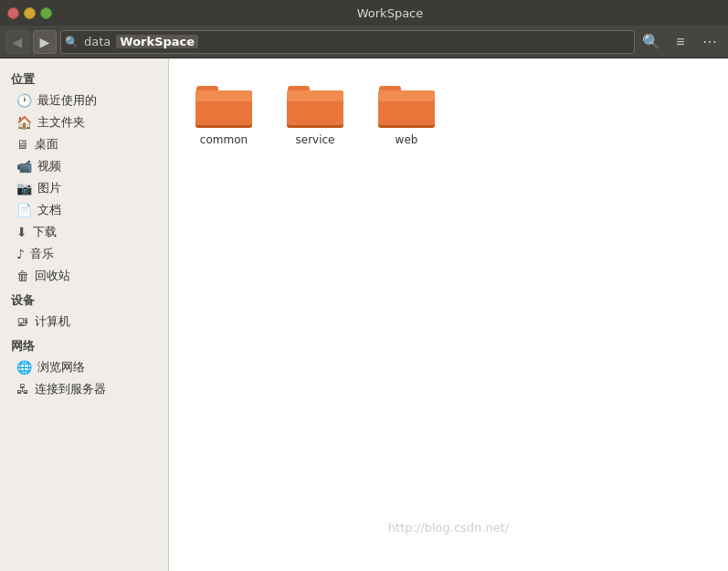 This screenshot has height=571, width=728. What do you see at coordinates (53, 276) in the screenshot?
I see `sidebar-item-label-trash: 回收站` at bounding box center [53, 276].